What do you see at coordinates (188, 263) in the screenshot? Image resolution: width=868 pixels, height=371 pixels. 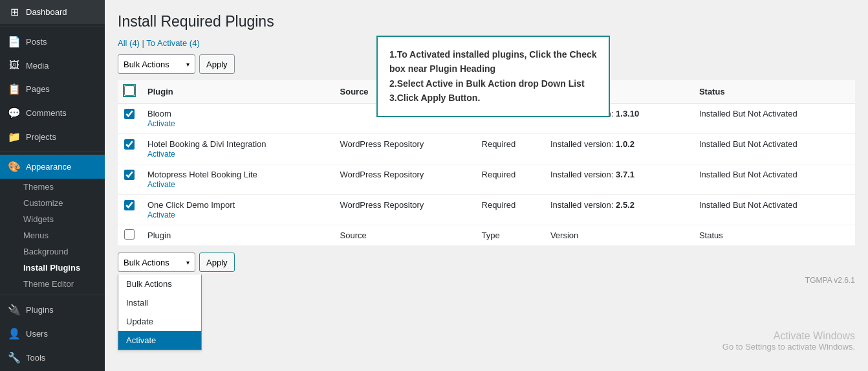 I see `bottom-bulk-chevron-icon: ▾` at bounding box center [188, 263].